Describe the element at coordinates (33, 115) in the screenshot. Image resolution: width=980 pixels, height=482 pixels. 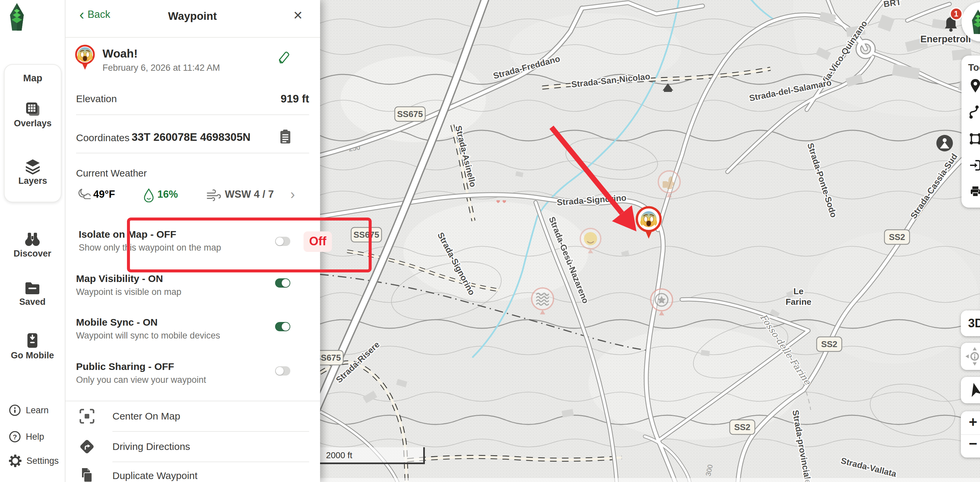
I see `sidebar-item-overlays: Overlays` at that location.